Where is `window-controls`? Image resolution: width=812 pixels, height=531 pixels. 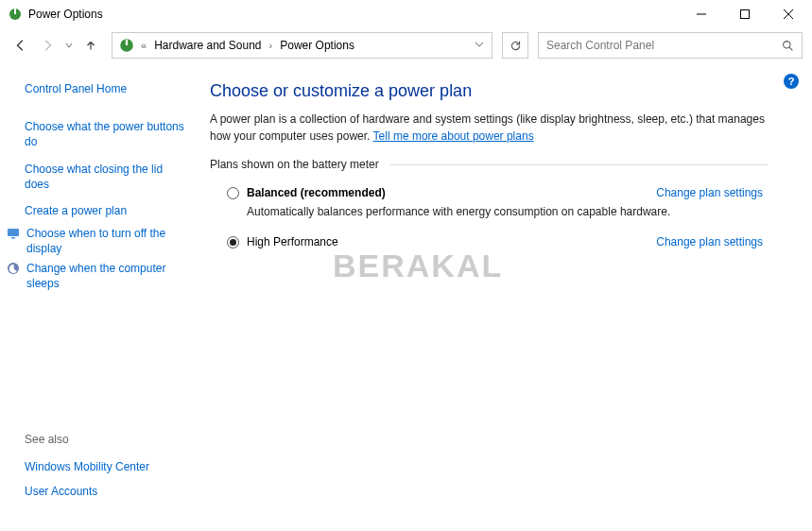 window-controls is located at coordinates (745, 14).